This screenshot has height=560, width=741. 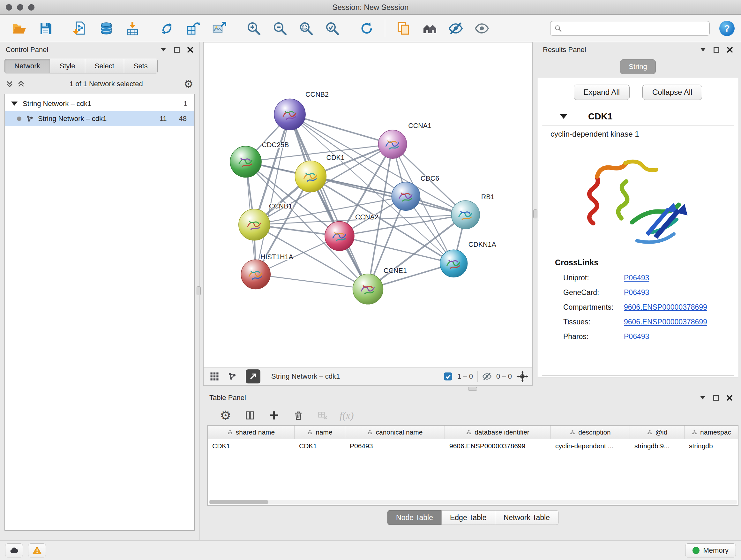 I want to click on column-header: canonical name, so click(x=395, y=432).